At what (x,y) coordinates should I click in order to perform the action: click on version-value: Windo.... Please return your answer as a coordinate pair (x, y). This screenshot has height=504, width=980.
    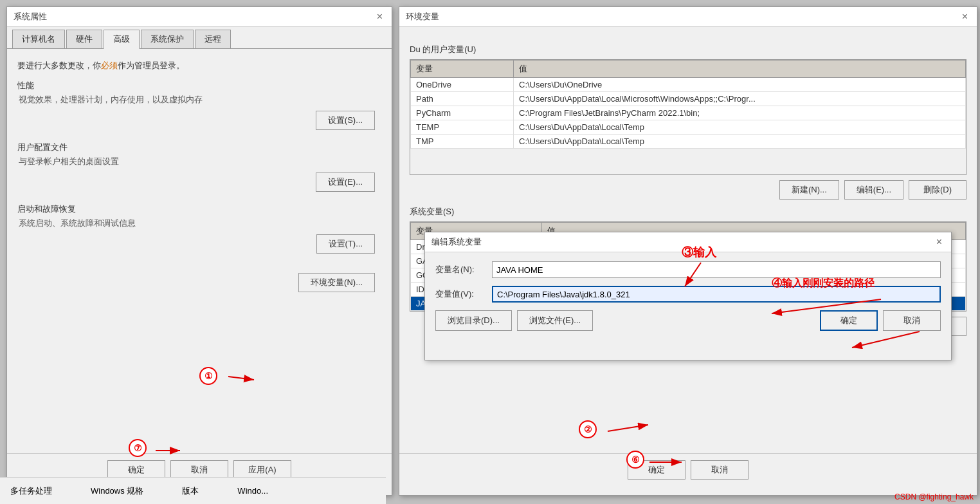
    Looking at the image, I should click on (253, 490).